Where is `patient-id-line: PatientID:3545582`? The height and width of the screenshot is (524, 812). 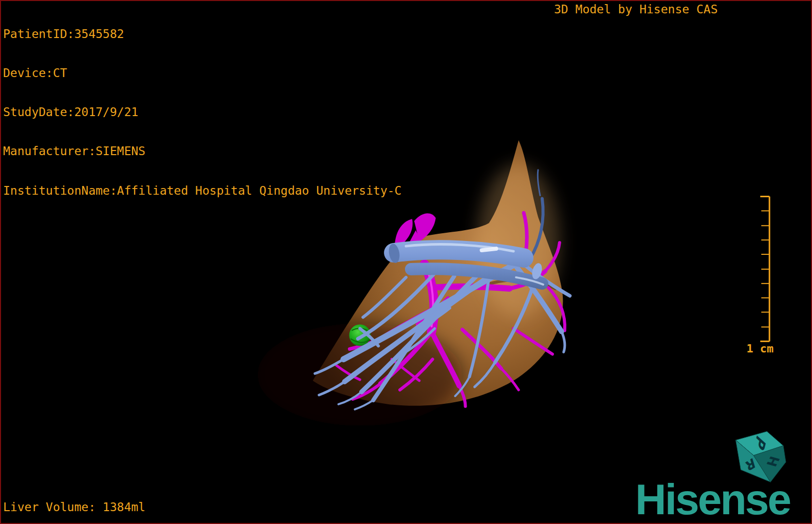
patient-id-line: PatientID:3545582 is located at coordinates (202, 34).